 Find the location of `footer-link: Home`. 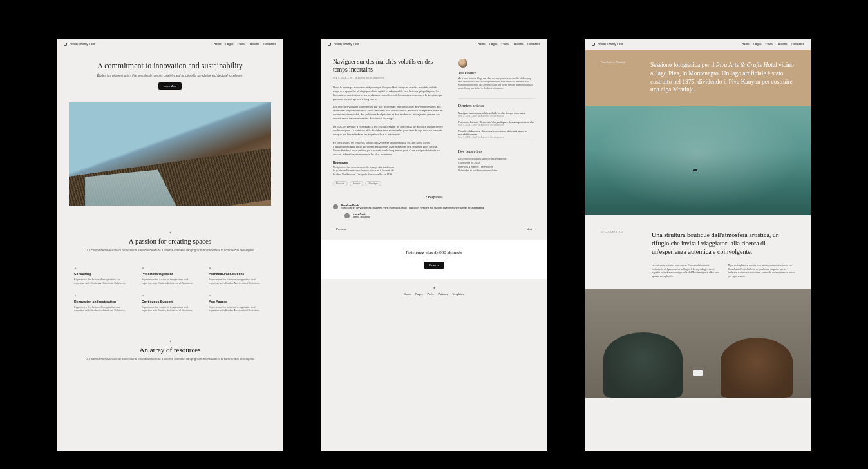

footer-link: Home is located at coordinates (407, 294).